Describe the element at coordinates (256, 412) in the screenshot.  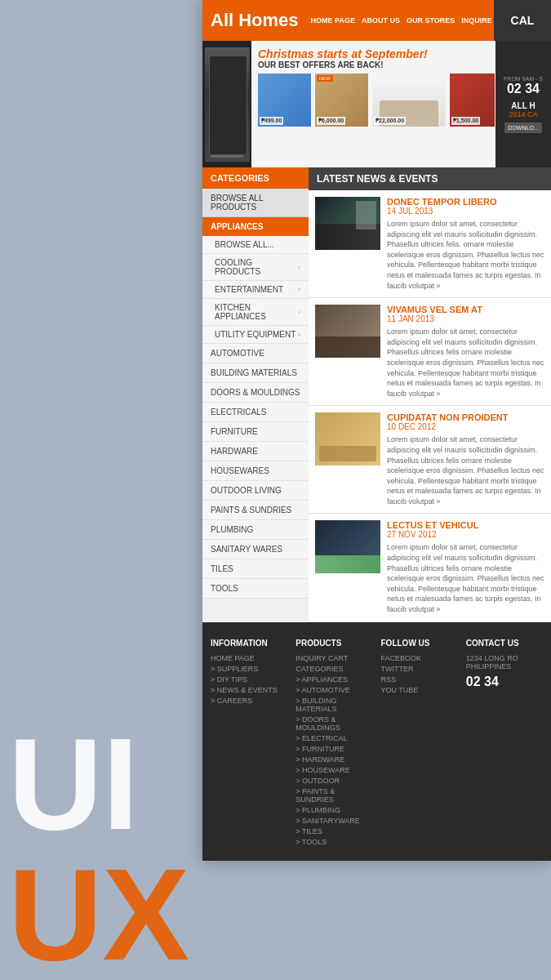
I see `sidebar-electricals: ELECTRICALS` at that location.